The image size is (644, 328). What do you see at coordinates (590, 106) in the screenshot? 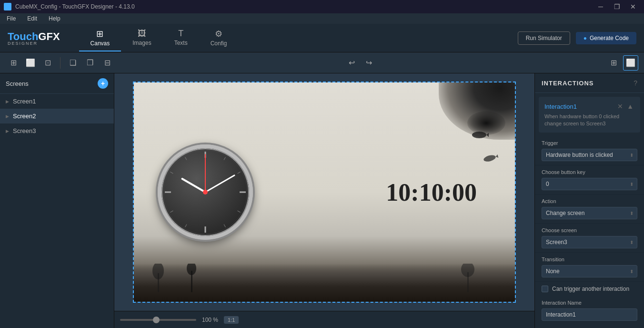
I see `interaction-card-header: Interaction1 ✕ ▲` at bounding box center [590, 106].